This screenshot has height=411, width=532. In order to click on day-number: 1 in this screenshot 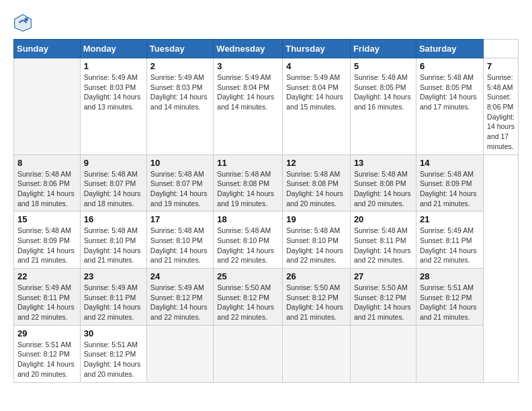, I will do `click(114, 66)`.